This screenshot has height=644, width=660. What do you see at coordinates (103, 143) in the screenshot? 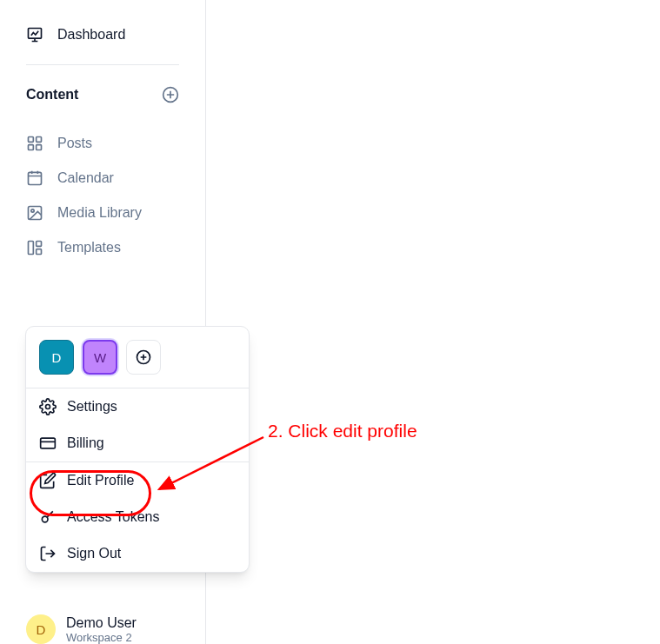
I see `sidebar-item-posts: Posts` at bounding box center [103, 143].